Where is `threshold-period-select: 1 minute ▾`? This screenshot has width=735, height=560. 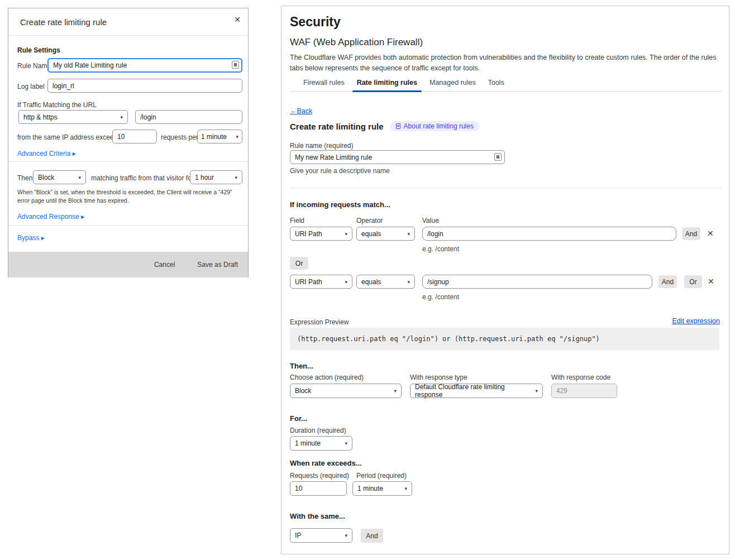 threshold-period-select: 1 minute ▾ is located at coordinates (220, 136).